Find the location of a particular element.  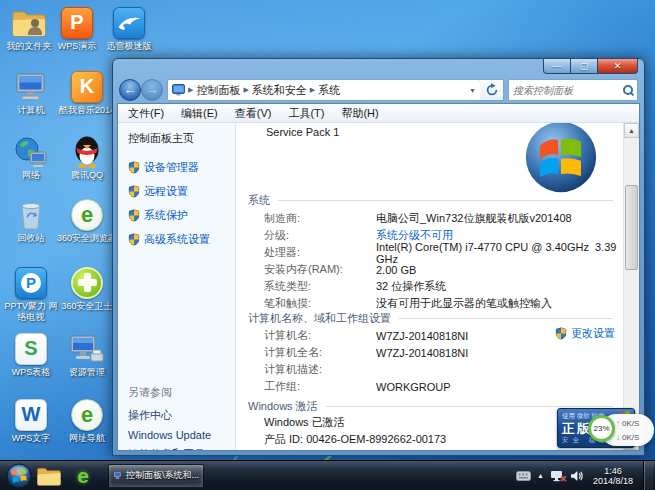

menu-tools: 工具(T) is located at coordinates (306, 114).